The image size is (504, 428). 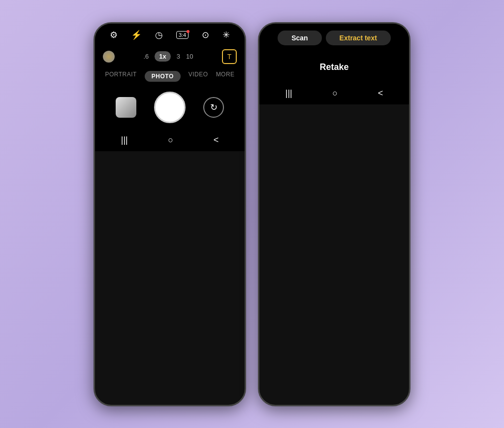 I want to click on flash-icon: ⚡, so click(x=136, y=35).